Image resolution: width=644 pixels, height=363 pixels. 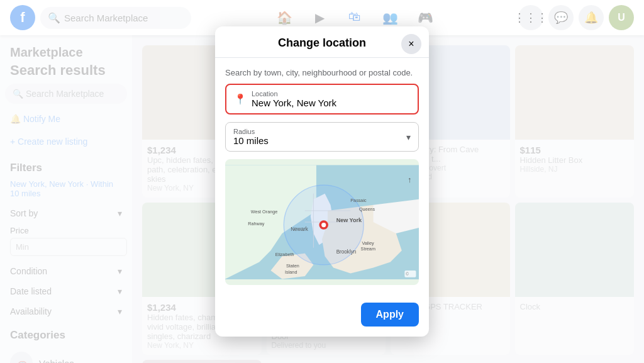 I want to click on modal-footer: Apply, so click(x=322, y=320).